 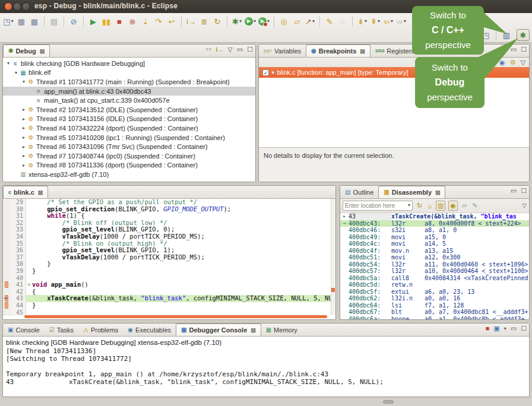 What do you see at coordinates (502, 63) in the screenshot?
I see `show-breakpoints-for-selection-icon: ◉` at bounding box center [502, 63].